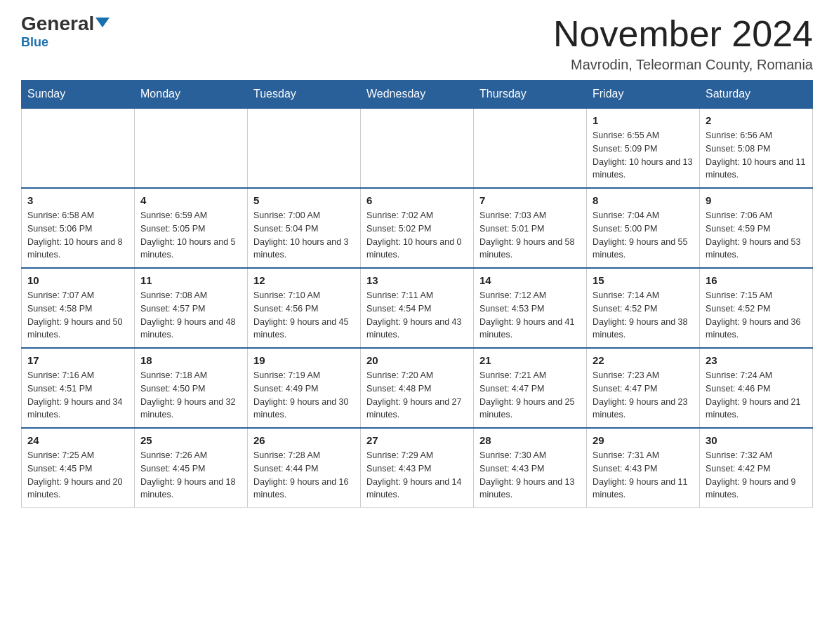 The width and height of the screenshot is (834, 644). What do you see at coordinates (191, 236) in the screenshot?
I see `day-info: Sunrise: 6:59 AM Sunset: 5:05 PM Dayligh…` at bounding box center [191, 236].